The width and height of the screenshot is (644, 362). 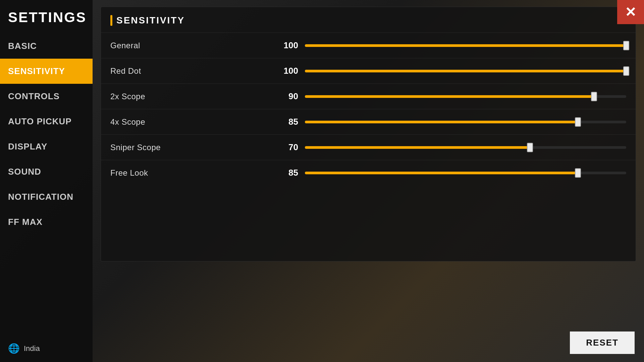 I want to click on globe-icon: 🌐, so click(x=14, y=349).